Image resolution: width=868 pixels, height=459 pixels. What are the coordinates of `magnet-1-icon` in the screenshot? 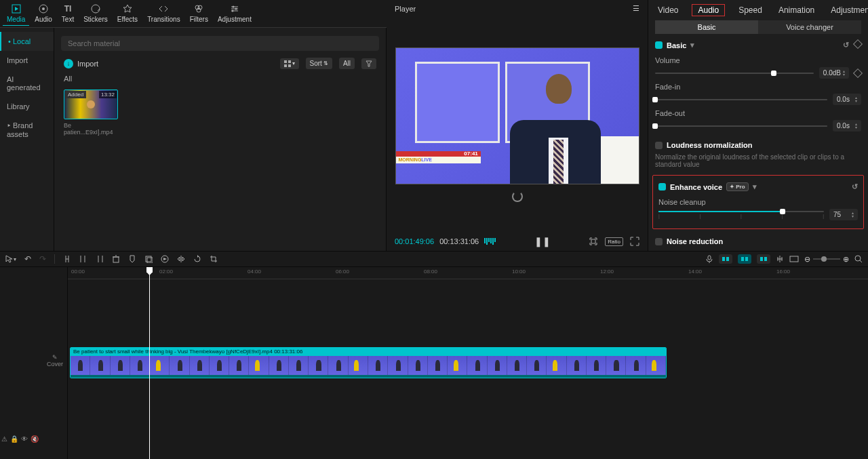 It's located at (726, 259).